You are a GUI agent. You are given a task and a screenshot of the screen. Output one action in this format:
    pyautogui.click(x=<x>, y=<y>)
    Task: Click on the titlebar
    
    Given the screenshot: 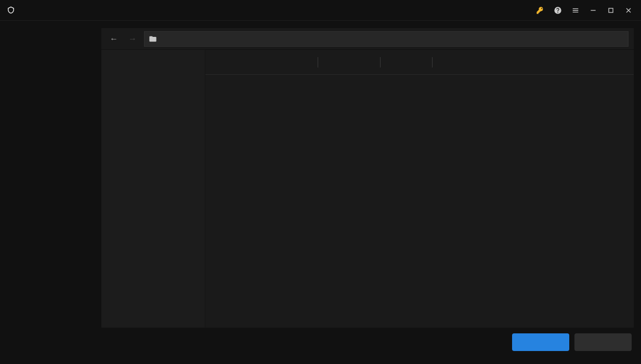 What is the action you would take?
    pyautogui.click(x=320, y=10)
    